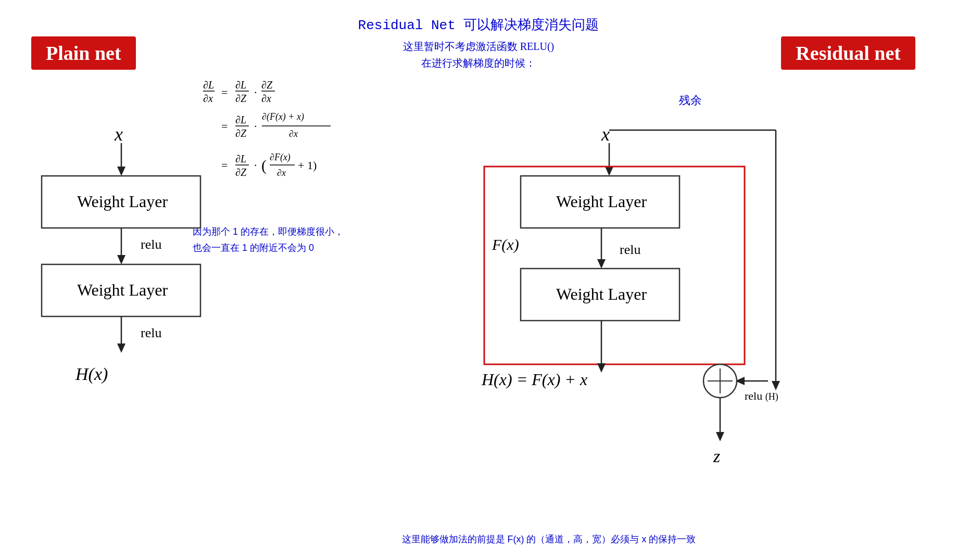  What do you see at coordinates (505, 245) in the screenshot?
I see `svg-text: F(x)` at bounding box center [505, 245].